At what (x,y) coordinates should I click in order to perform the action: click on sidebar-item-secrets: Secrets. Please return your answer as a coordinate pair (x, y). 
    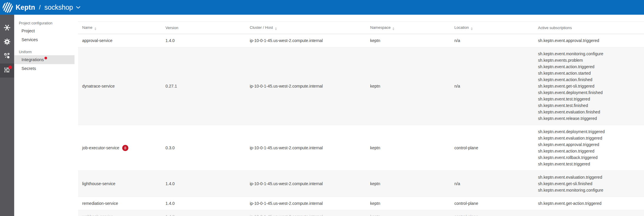
    Looking at the image, I should click on (44, 68).